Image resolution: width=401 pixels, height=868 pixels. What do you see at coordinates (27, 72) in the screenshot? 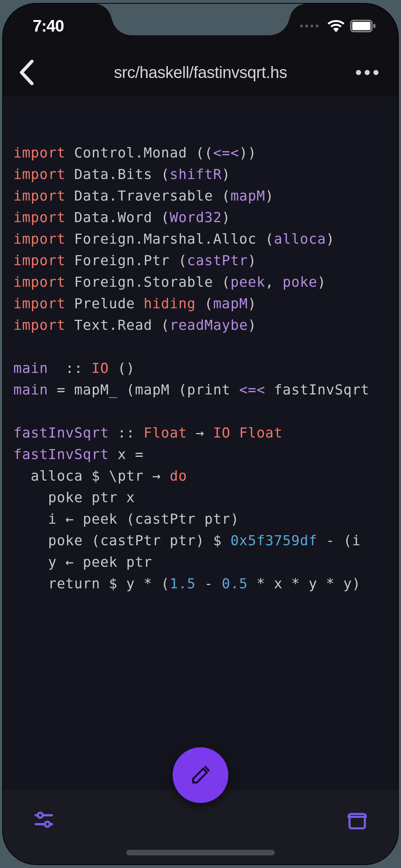
I see `back-button` at bounding box center [27, 72].